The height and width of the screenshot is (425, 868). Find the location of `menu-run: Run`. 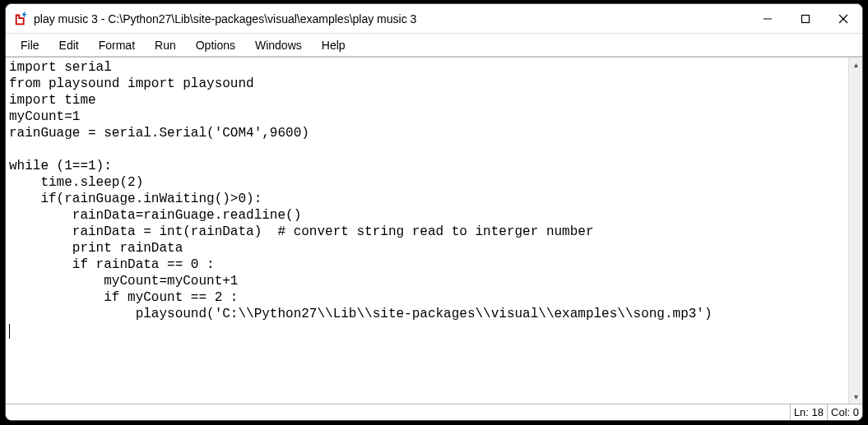

menu-run: Run is located at coordinates (165, 45).